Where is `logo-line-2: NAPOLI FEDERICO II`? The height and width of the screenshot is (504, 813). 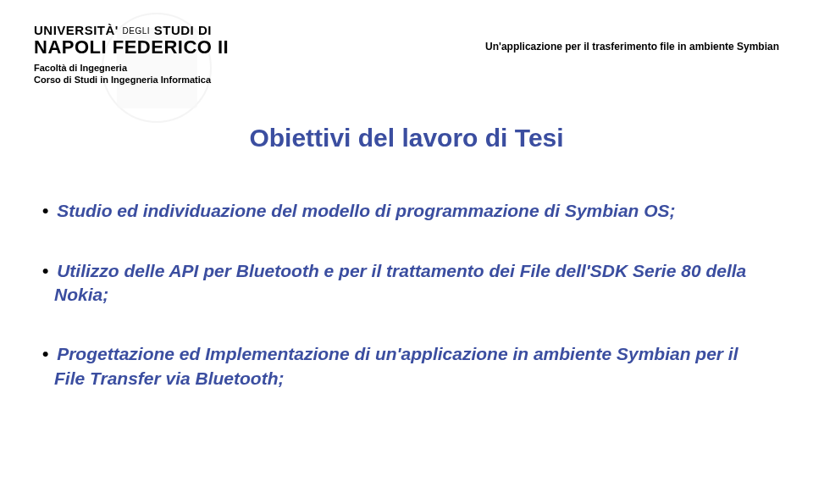
logo-line-2: NAPOLI FEDERICO II is located at coordinates (259, 47).